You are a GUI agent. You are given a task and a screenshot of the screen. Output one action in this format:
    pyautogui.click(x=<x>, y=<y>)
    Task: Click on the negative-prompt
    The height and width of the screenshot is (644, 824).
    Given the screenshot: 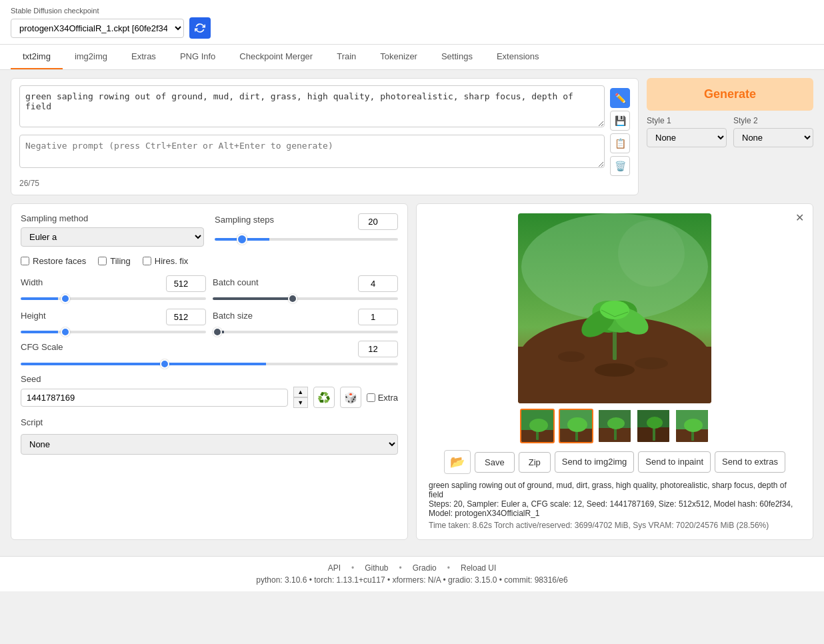 What is the action you would take?
    pyautogui.click(x=312, y=151)
    